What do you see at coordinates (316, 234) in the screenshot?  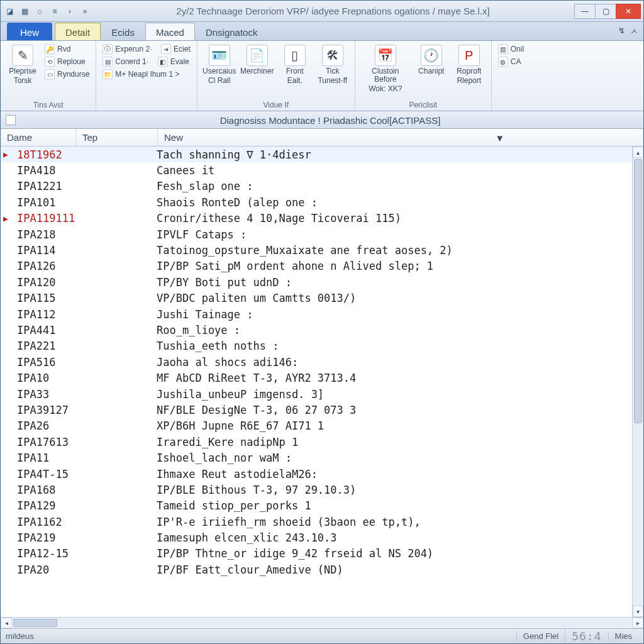 I see `table-row: IPA218IPVLF Cataps :` at bounding box center [316, 234].